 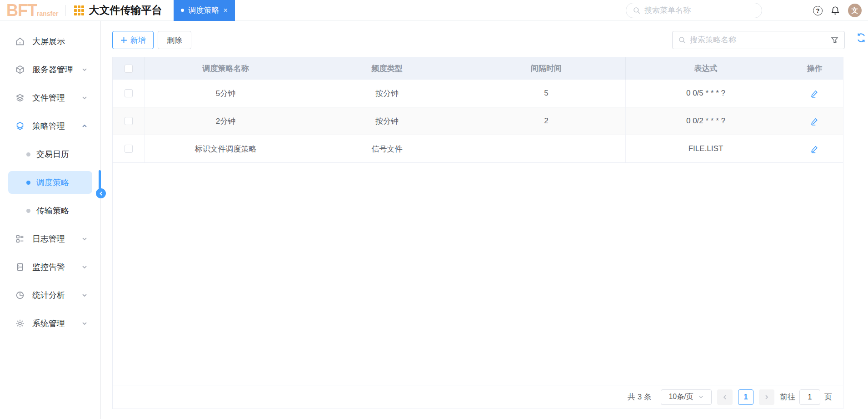 I want to click on menu-search-input, so click(x=700, y=10).